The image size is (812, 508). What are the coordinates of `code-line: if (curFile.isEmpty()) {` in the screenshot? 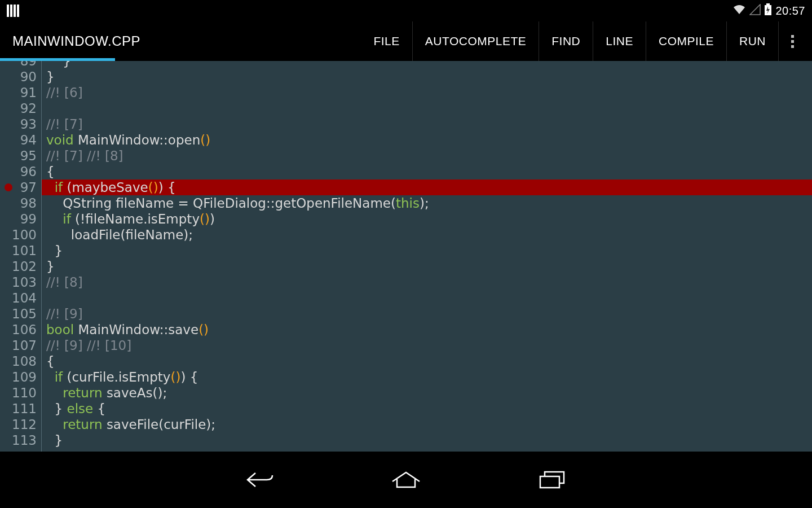 It's located at (427, 377).